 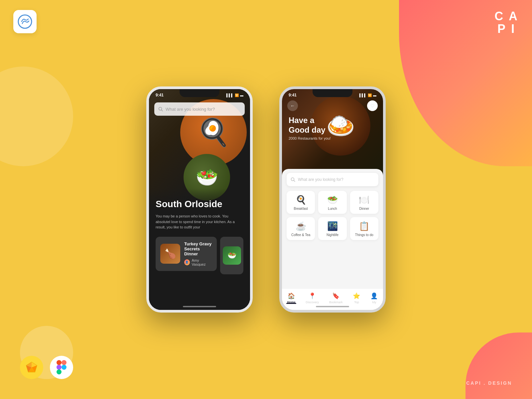 I want to click on nav-active-indicator, so click(x=291, y=303).